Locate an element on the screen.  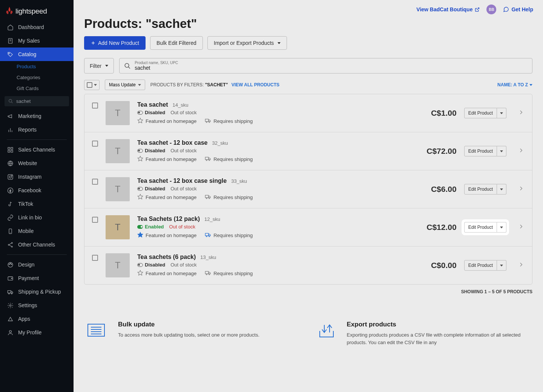
sidebar-item-apps: Apps is located at coordinates (37, 319).